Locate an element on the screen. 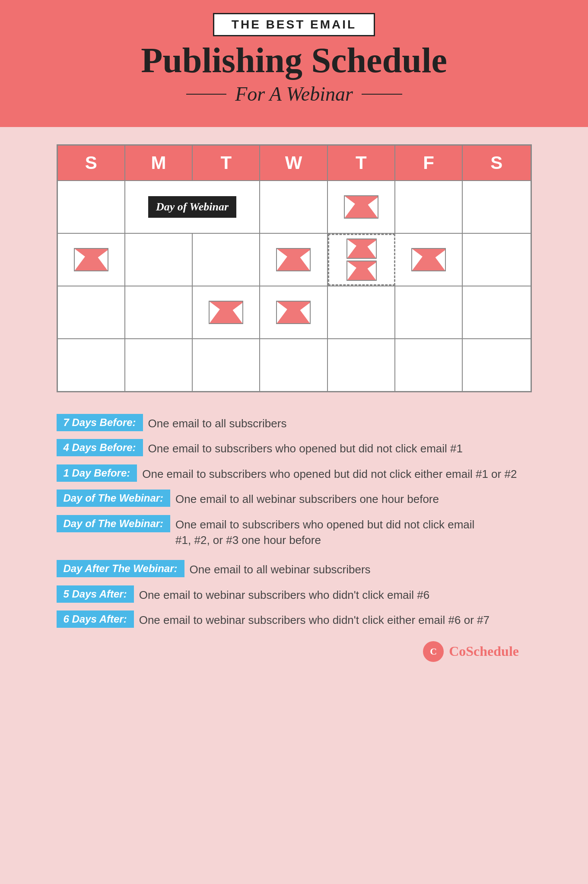 Image resolution: width=588 pixels, height=884 pixels. divider-line-left is located at coordinates (207, 94).